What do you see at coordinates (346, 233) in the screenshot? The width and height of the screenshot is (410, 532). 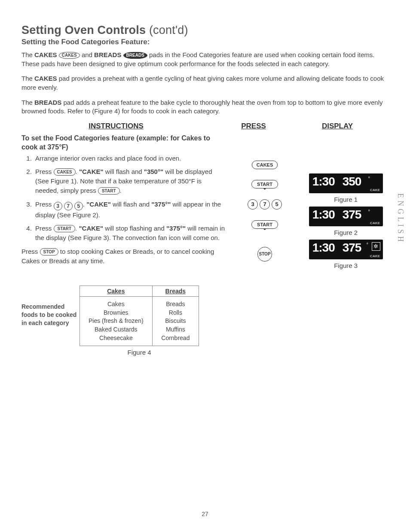 I see `figure-2-caption: Figure 2` at bounding box center [346, 233].